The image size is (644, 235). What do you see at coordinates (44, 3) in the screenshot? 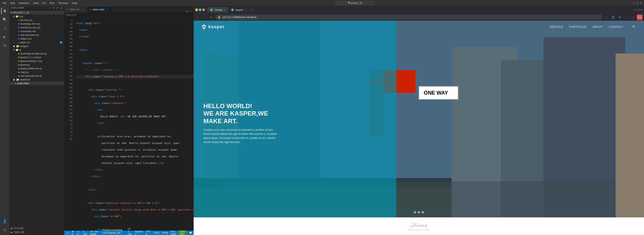
I see `menu-go: Go` at bounding box center [44, 3].